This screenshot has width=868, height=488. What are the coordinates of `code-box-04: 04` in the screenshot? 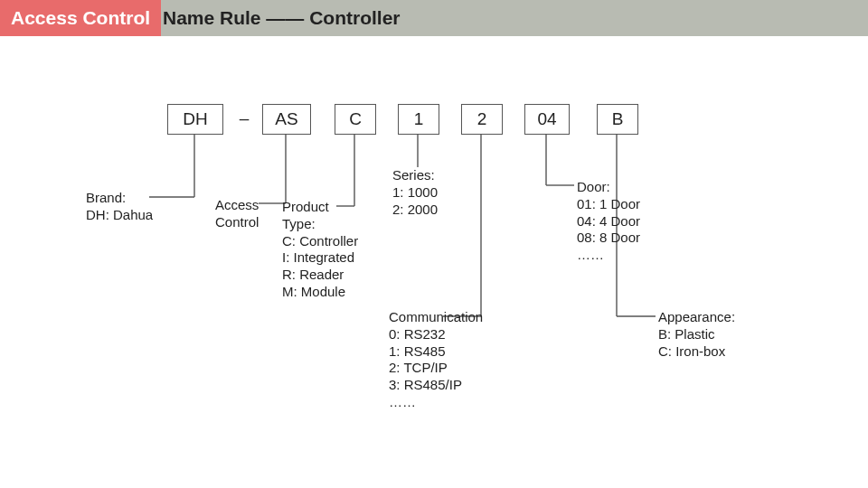 It's located at (547, 119).